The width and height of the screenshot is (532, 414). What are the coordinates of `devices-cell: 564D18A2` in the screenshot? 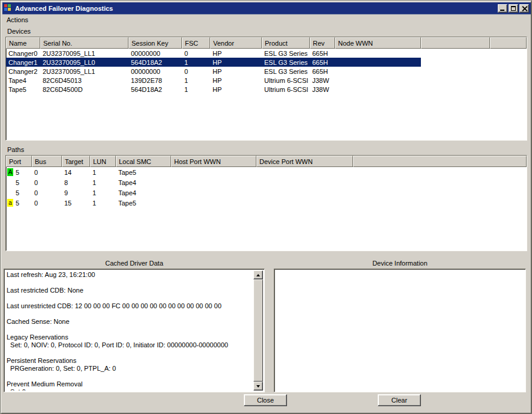 It's located at (155, 62).